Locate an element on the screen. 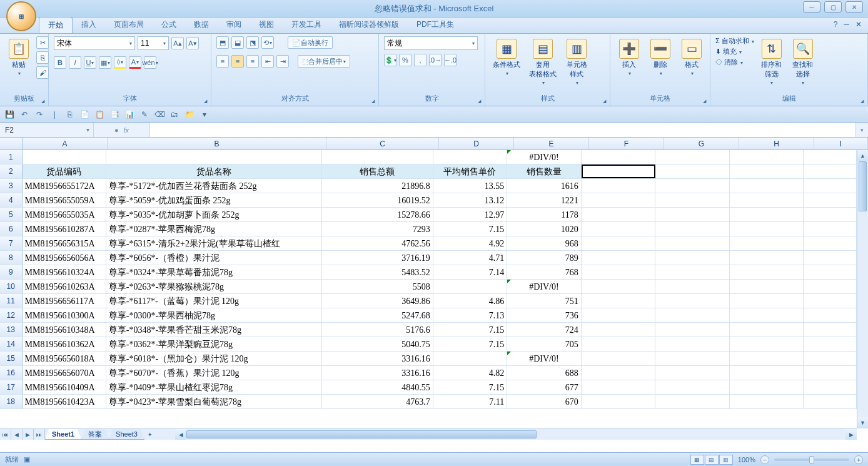 This screenshot has width=868, height=466. percent-icon: % is located at coordinates (405, 60).